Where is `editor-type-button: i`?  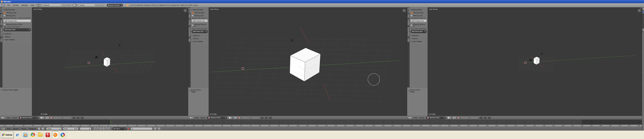 editor-type-button: i is located at coordinates (3, 5).